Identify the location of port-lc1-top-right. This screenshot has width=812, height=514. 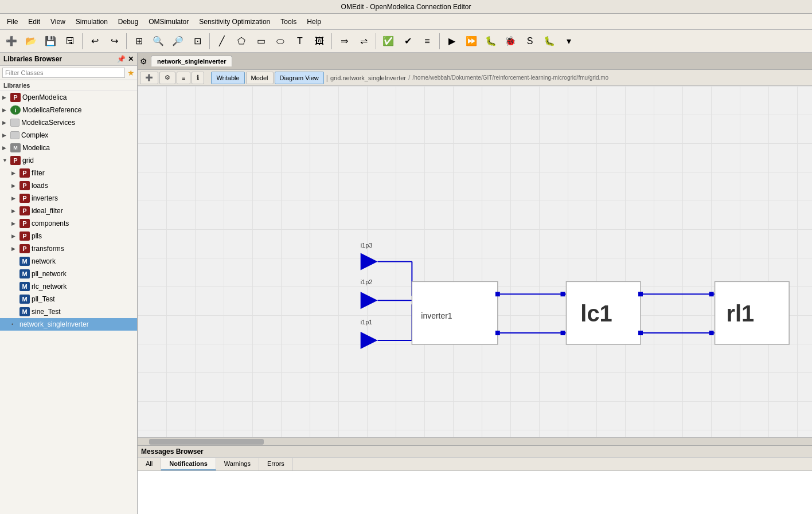
(641, 294).